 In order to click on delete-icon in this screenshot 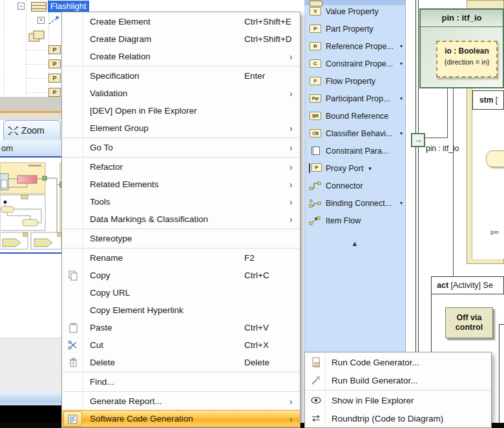, I will do `click(73, 363)`.